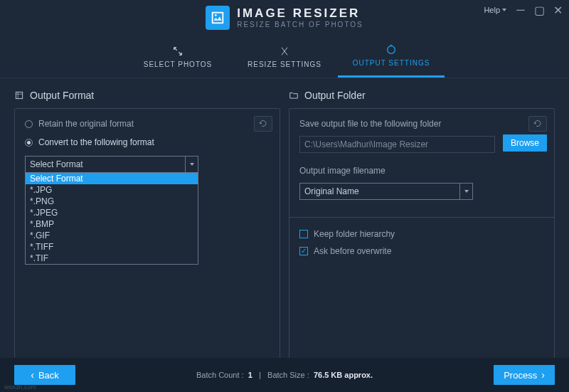 This screenshot has height=392, width=569. Describe the element at coordinates (33, 375) in the screenshot. I see `chevron-left-icon: ‹` at that location.